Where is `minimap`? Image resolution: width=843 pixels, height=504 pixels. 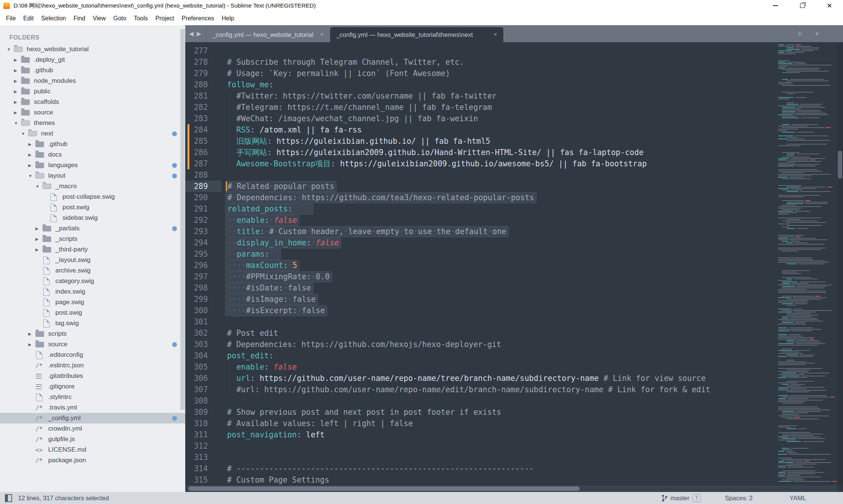 minimap is located at coordinates (807, 263).